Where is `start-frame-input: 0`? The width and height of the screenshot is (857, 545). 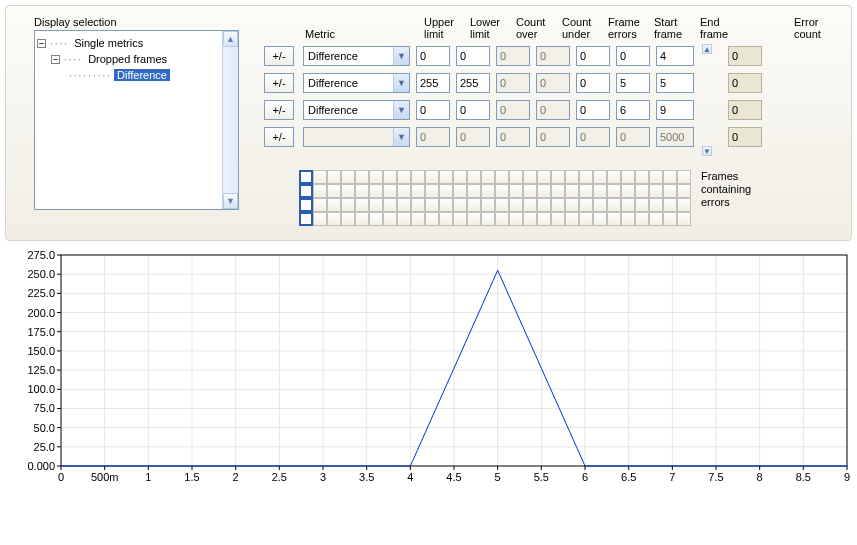
start-frame-input: 0 is located at coordinates (633, 56).